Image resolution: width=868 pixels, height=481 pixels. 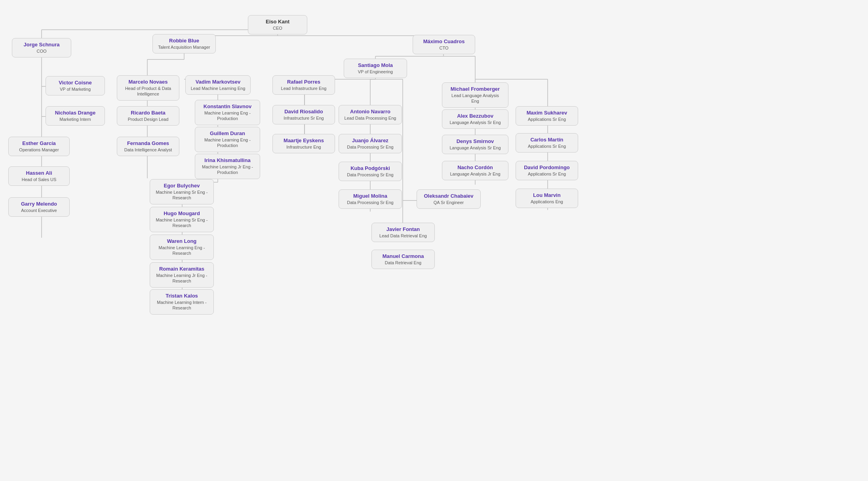 What do you see at coordinates (227, 113) in the screenshot?
I see `node-konstantin: Konstantin Slavnov Machine Learning Eng …` at bounding box center [227, 113].